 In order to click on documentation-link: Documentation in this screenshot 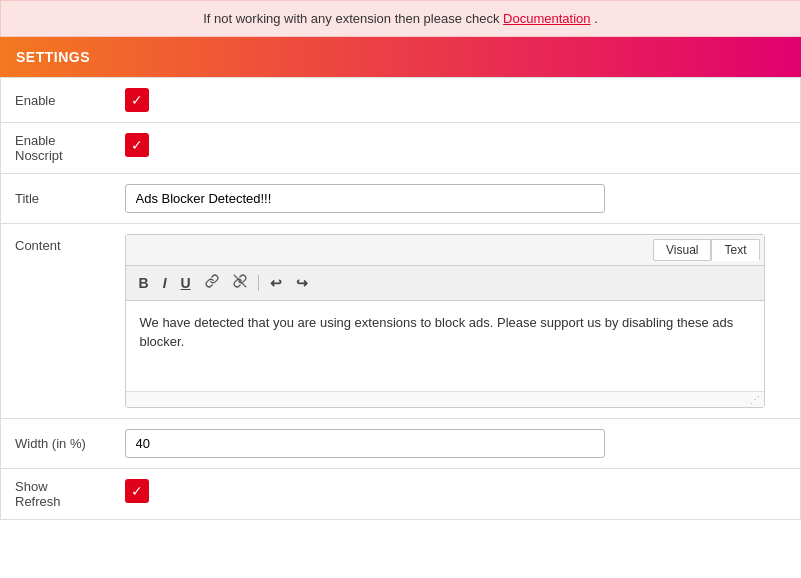, I will do `click(546, 18)`.